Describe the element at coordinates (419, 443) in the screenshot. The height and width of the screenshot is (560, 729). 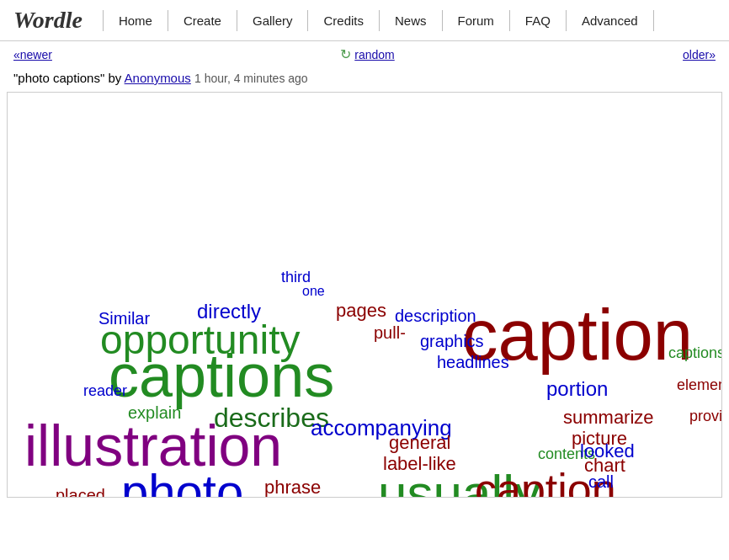
I see `word-general: general` at that location.